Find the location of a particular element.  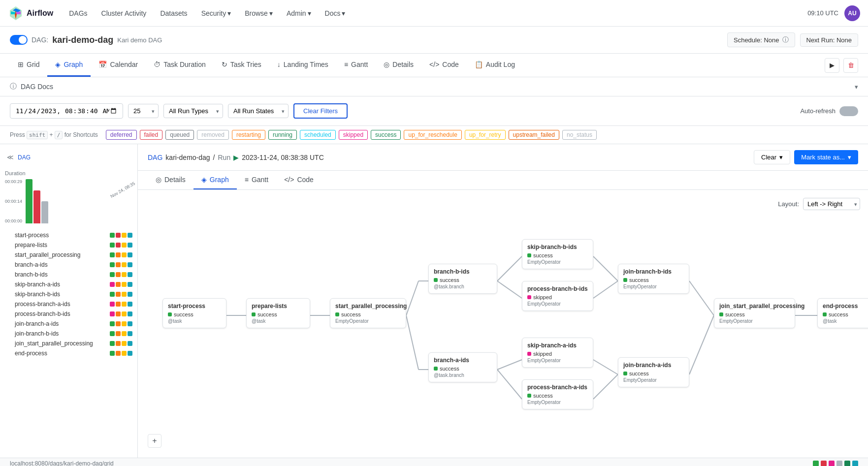

run-tab-details: ◎ Details is located at coordinates (170, 180).